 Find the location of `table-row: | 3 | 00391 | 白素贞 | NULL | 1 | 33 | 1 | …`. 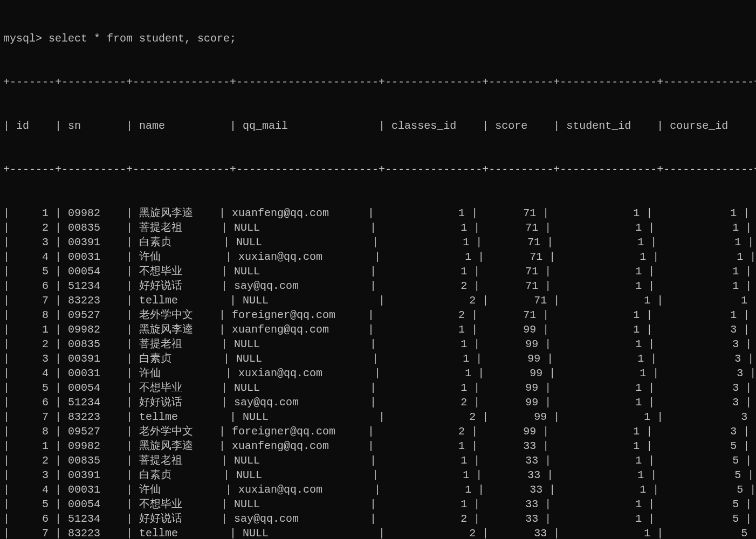

table-row: | 3 | 00391 | 白素贞 | NULL | 1 | 33 | 1 | … is located at coordinates (380, 475).